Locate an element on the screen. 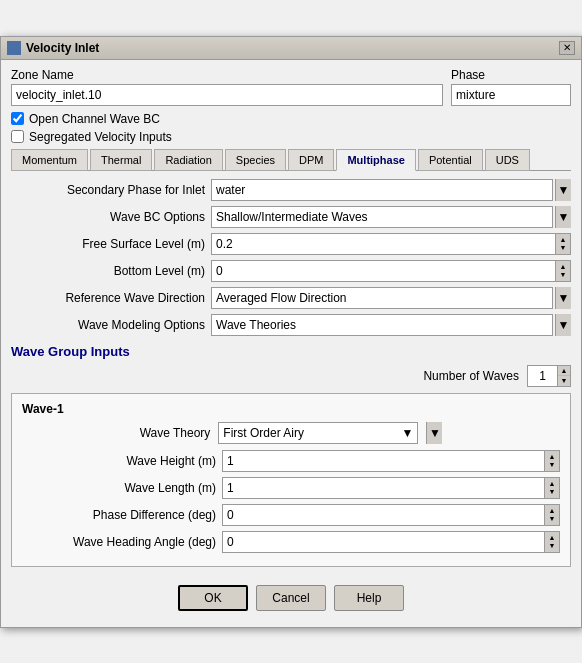 This screenshot has width=582, height=663. wave-height-label: Wave Height (m) is located at coordinates (122, 461).